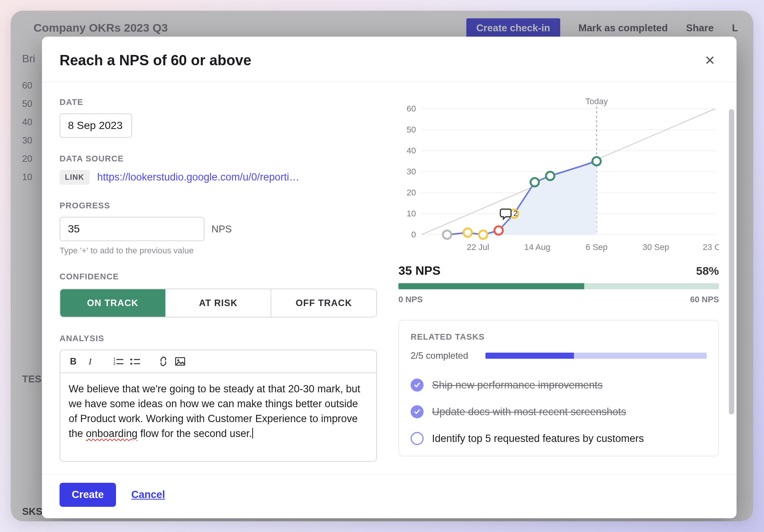 This screenshot has width=764, height=532. Describe the element at coordinates (710, 60) in the screenshot. I see `close-icon: ✕` at that location.